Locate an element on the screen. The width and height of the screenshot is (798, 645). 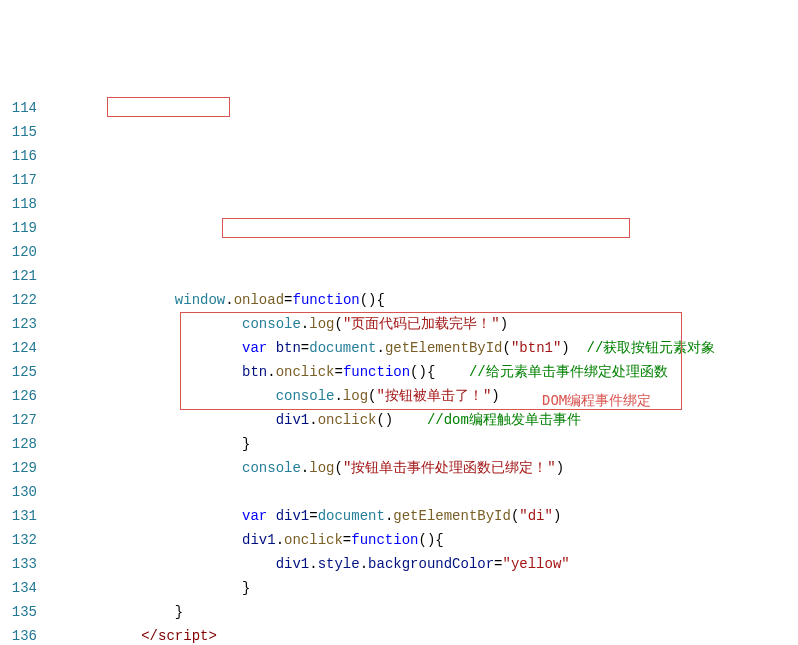
line-number: 128 is located at coordinates (18, 444).